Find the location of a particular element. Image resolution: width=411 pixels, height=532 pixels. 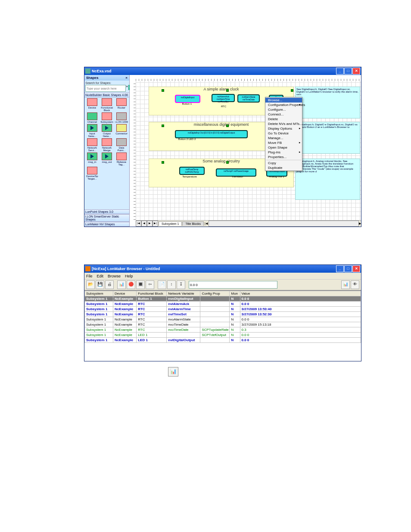

stencil-item: Network Merge is located at coordinates (107, 145).